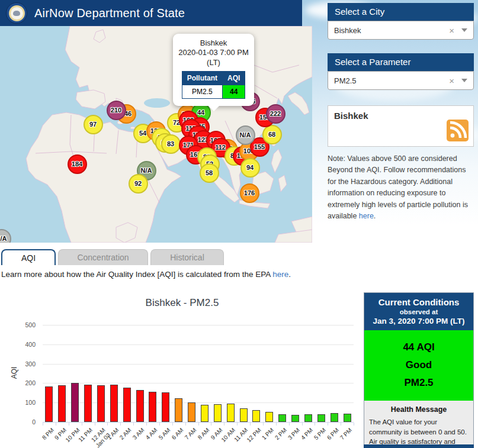 The width and height of the screenshot is (478, 448). Describe the element at coordinates (47, 434) in the screenshot. I see `x-axis-label: 8 PM` at that location.